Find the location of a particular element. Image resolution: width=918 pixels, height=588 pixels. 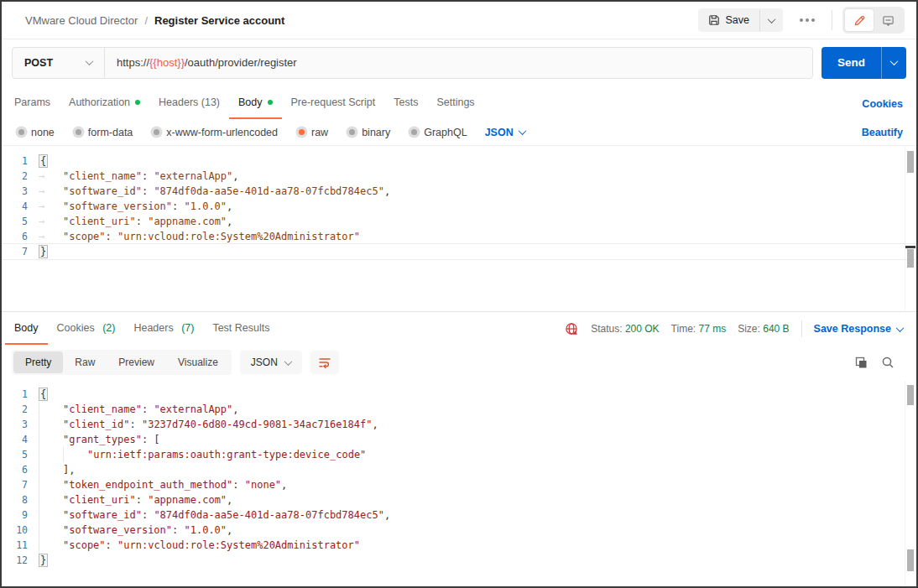

code-line: 10"software_version": "1.0.0", is located at coordinates (459, 530).